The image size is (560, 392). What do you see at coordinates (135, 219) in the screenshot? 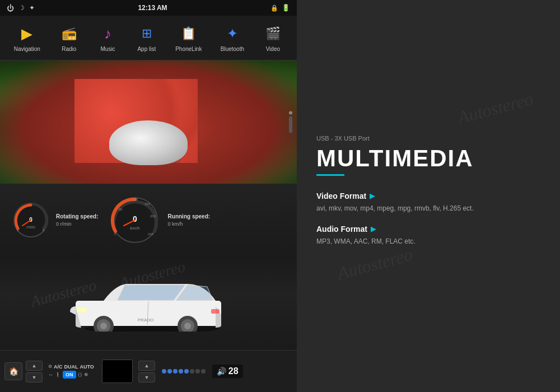
I see `svg-text: 0` at bounding box center [135, 219].